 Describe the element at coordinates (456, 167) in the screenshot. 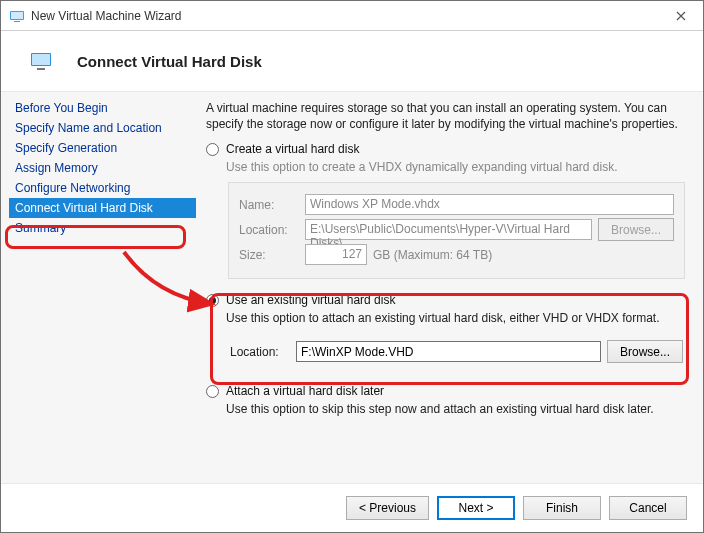

I see `option-create-desc: Use this option to create a VHDX dynamic…` at that location.